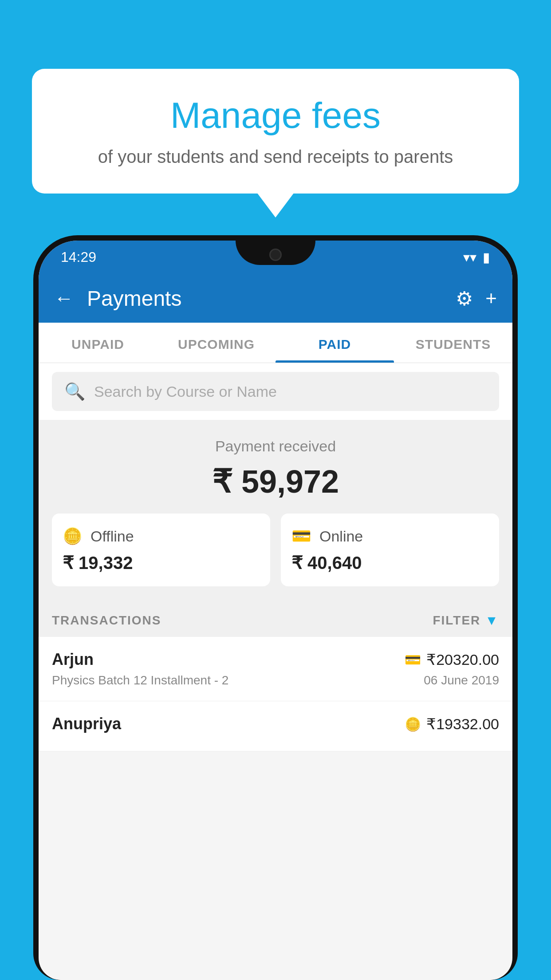  I want to click on battery-icon: ▮, so click(486, 257).